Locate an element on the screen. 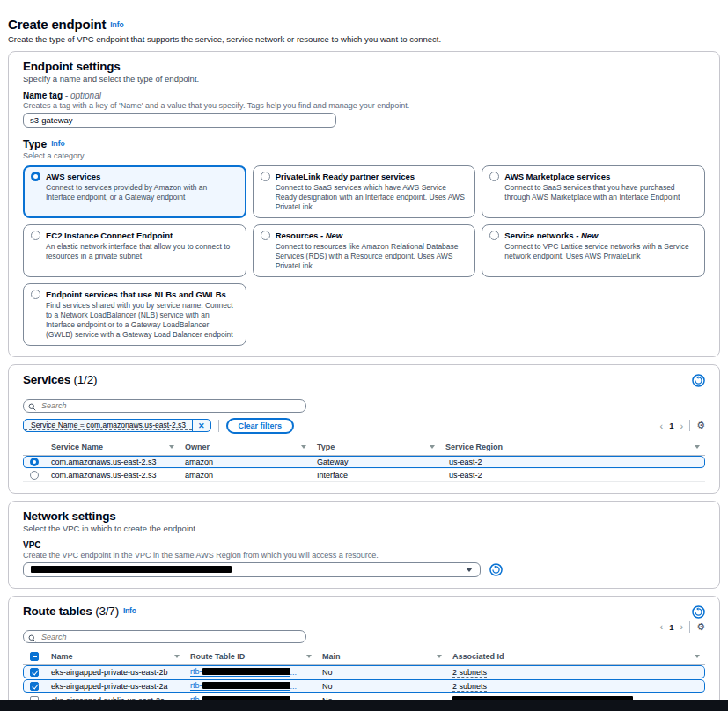 The image size is (728, 711). type-option-privatelink-partner: PrivateLink Ready partner services Conne… is located at coordinates (364, 192).